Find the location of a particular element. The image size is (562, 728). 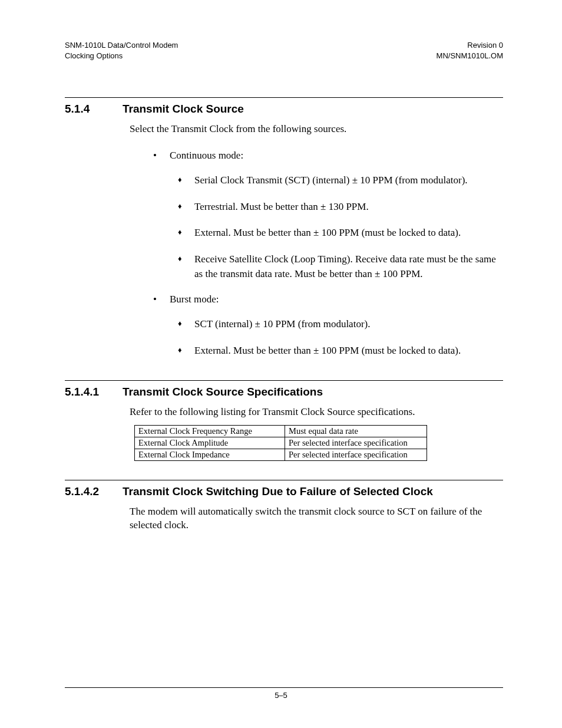

heading-5142: 5.1.4.2 Transmit Clock Switching Due to … is located at coordinates (284, 492).